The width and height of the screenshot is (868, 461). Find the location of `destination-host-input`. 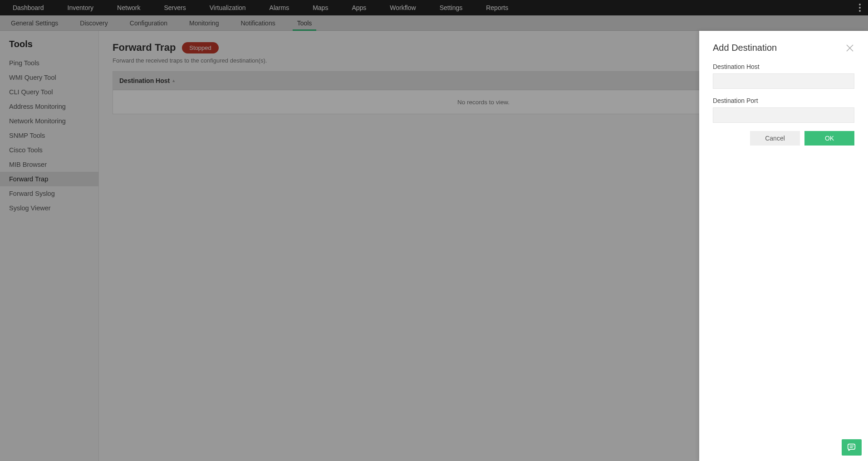

destination-host-input is located at coordinates (784, 81).